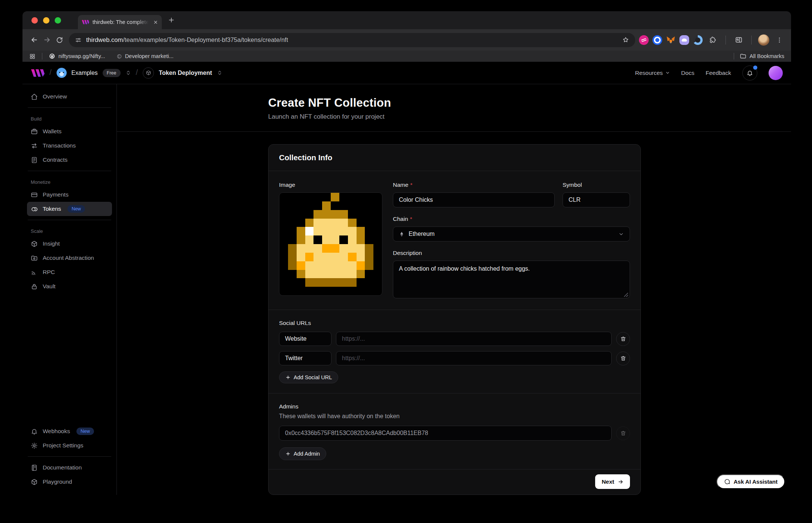 The height and width of the screenshot is (523, 812). What do you see at coordinates (445, 433) in the screenshot?
I see `admin-address-input` at bounding box center [445, 433].